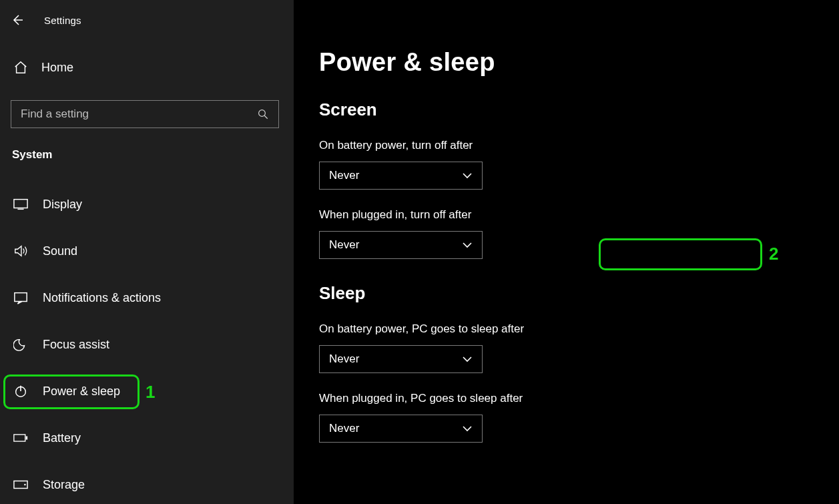 This screenshot has width=839, height=504. I want to click on sidebar-item-label: Focus assist, so click(76, 344).